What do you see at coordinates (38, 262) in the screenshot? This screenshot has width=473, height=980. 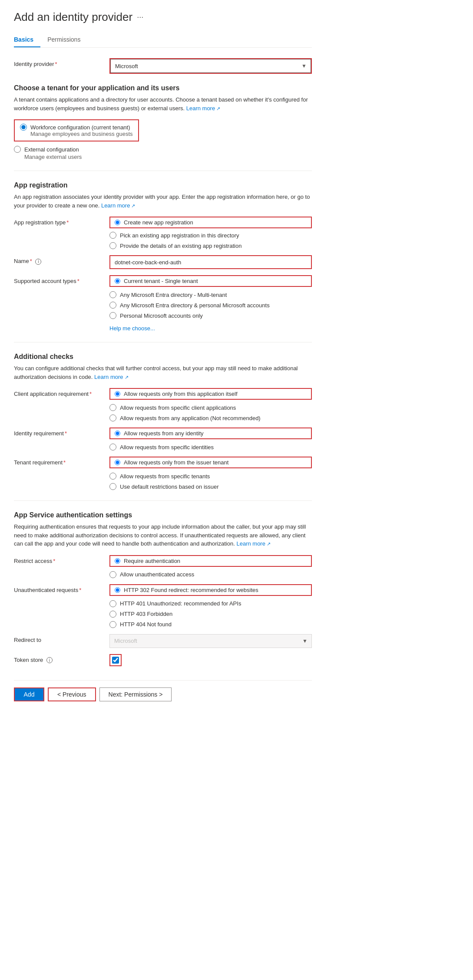 I see `name-info-icon: i` at bounding box center [38, 262].